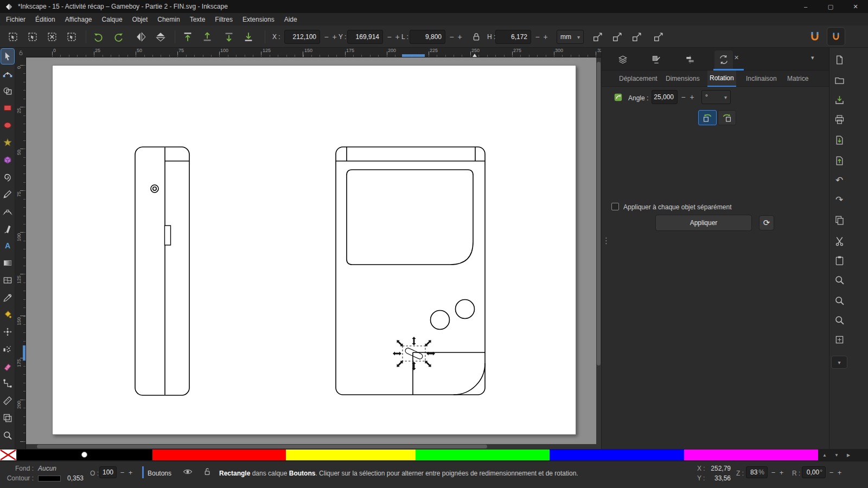  I want to click on lower-to-bottom-button, so click(248, 37).